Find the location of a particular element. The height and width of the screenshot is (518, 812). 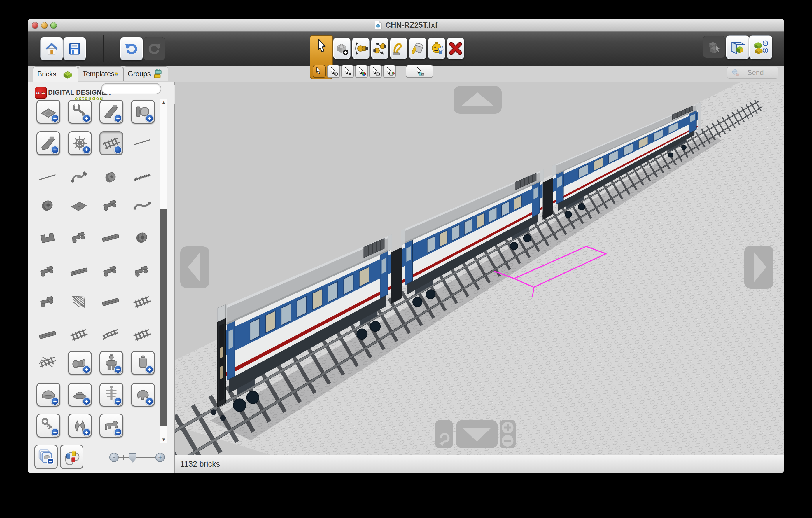

tab-groups-label: Groups is located at coordinates (139, 74).